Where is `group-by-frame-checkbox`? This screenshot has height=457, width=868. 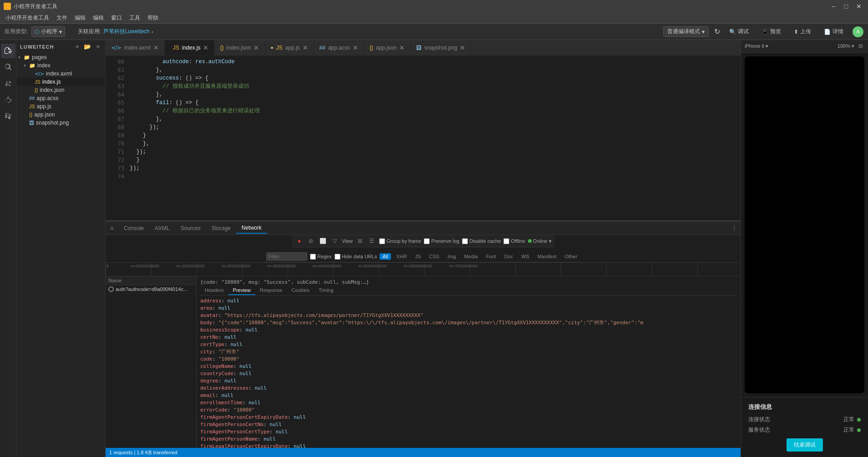
group-by-frame-checkbox is located at coordinates (382, 241).